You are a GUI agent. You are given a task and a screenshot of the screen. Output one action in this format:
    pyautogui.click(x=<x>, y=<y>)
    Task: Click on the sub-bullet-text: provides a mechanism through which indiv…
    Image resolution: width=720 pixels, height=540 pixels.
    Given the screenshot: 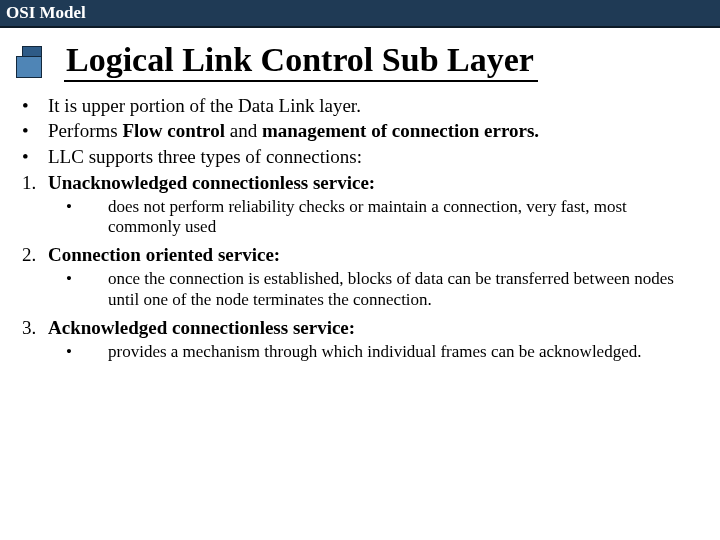 What is the action you would take?
    pyautogui.click(x=405, y=352)
    